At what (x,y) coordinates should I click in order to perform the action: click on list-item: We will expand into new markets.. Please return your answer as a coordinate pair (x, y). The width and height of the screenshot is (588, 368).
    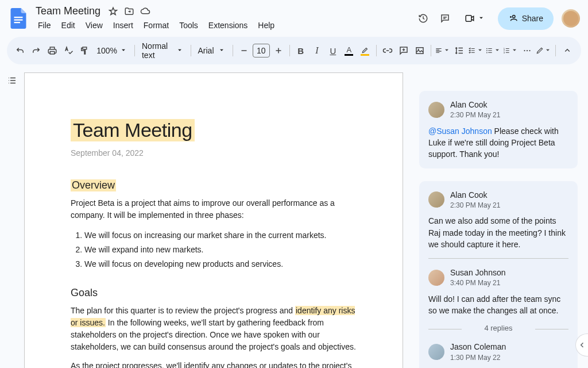
    Looking at the image, I should click on (220, 250).